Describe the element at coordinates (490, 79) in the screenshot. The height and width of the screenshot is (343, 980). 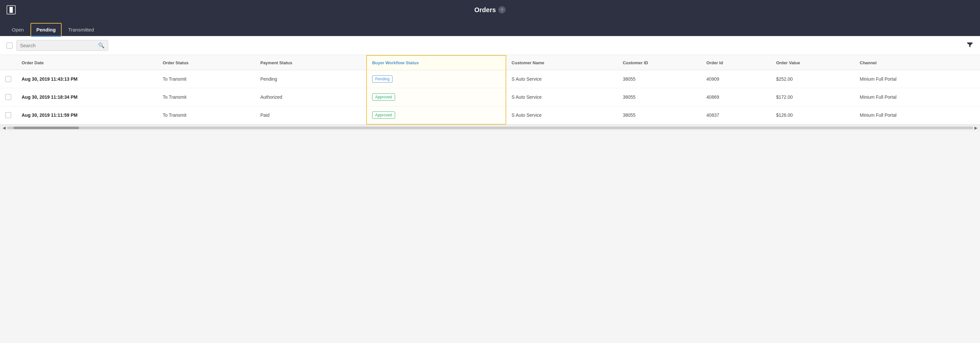
I see `table-row: Aug 30, 2019 11:43:13 PM To Transmit Pen…` at that location.